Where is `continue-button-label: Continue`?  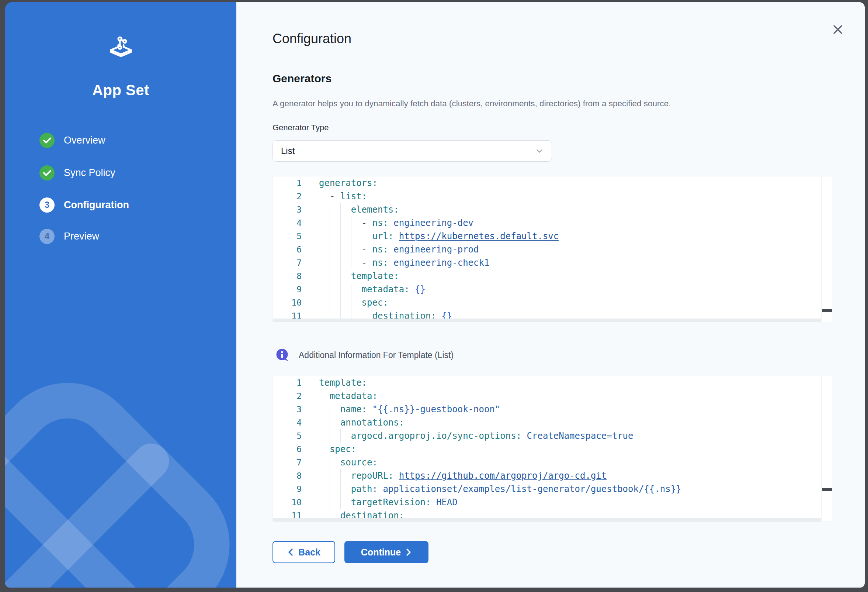 continue-button-label: Continue is located at coordinates (381, 552).